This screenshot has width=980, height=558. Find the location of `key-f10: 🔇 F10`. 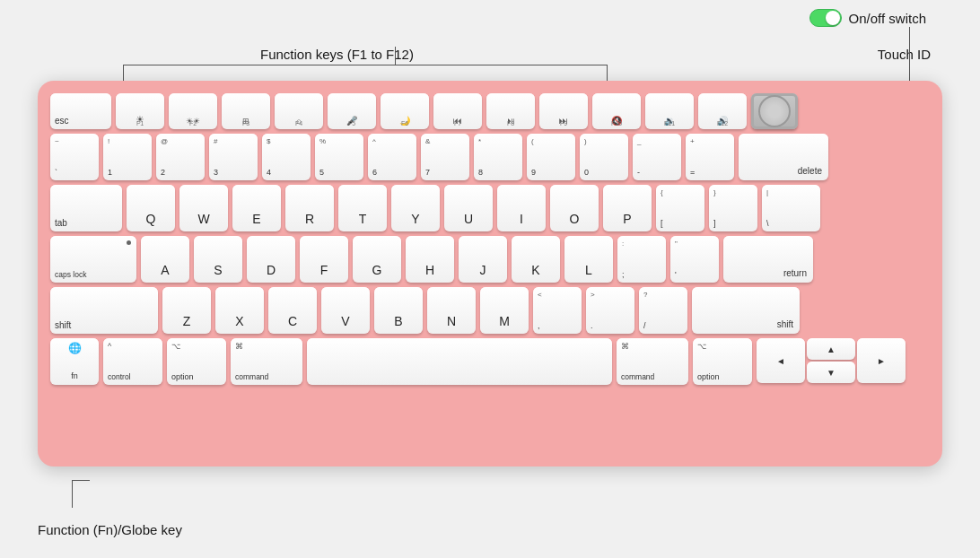

key-f10: 🔇 F10 is located at coordinates (617, 111).